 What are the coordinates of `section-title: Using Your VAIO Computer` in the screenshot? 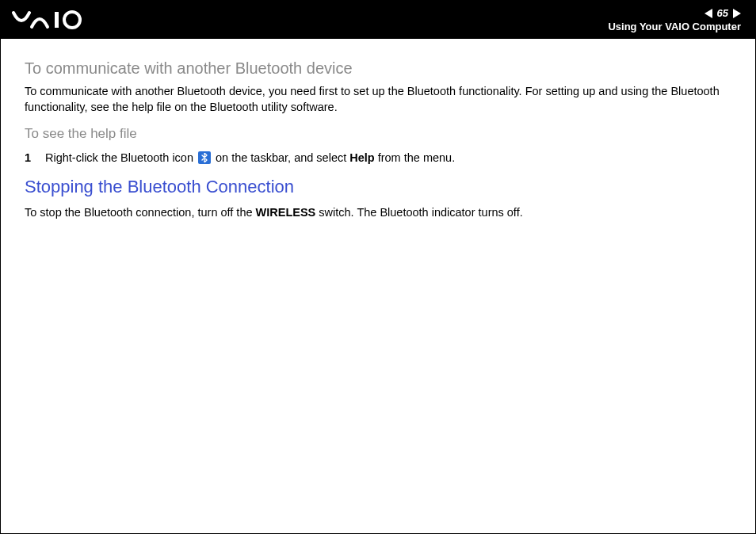 It's located at (674, 27).